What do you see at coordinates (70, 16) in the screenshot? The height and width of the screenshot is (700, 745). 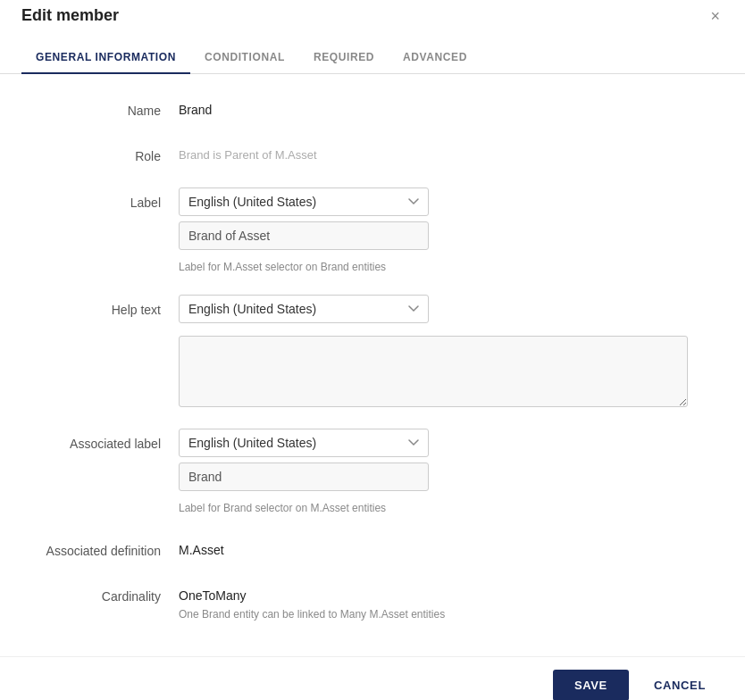 I see `modal-title: Edit member` at bounding box center [70, 16].